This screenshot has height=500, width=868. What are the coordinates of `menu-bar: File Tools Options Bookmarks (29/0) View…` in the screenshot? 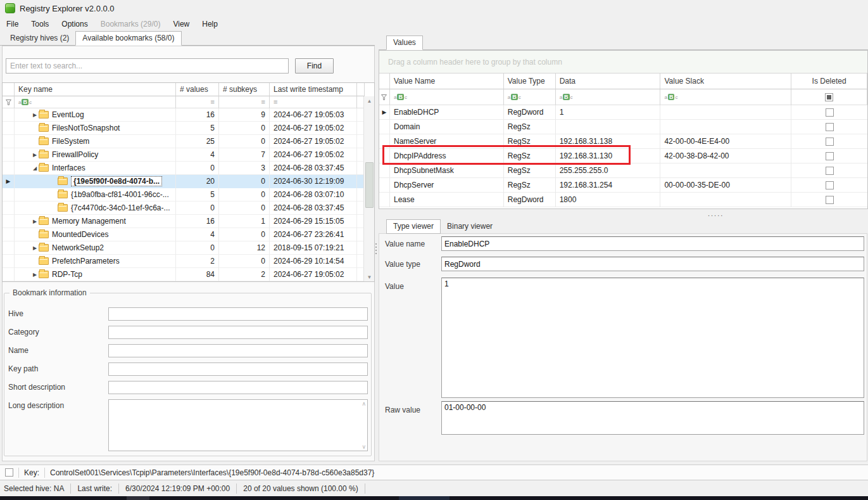 It's located at (434, 24).